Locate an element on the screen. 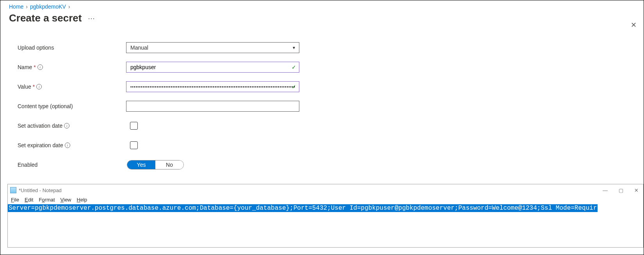 The height and width of the screenshot is (255, 644). content-type-label: Content type (optional) is located at coordinates (72, 106).